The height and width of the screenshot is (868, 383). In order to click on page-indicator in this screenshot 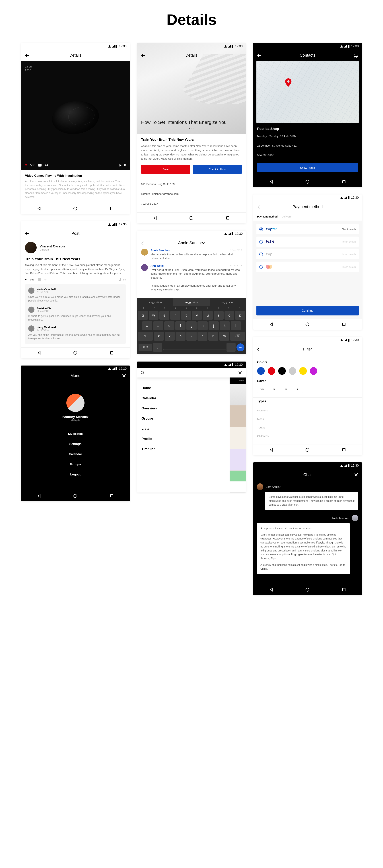, I will do `click(191, 128)`.